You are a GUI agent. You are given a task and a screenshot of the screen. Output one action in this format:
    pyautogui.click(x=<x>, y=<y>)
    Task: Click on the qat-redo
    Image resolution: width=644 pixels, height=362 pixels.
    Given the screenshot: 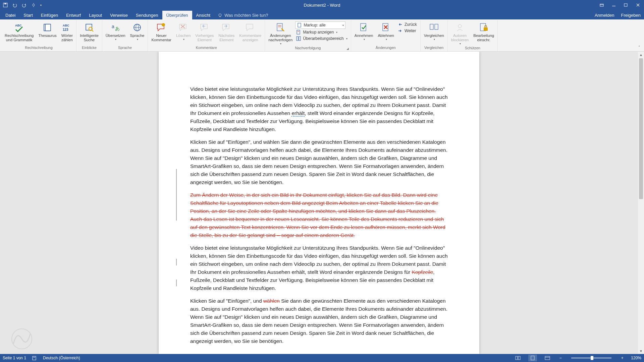 What is the action you would take?
    pyautogui.click(x=24, y=5)
    